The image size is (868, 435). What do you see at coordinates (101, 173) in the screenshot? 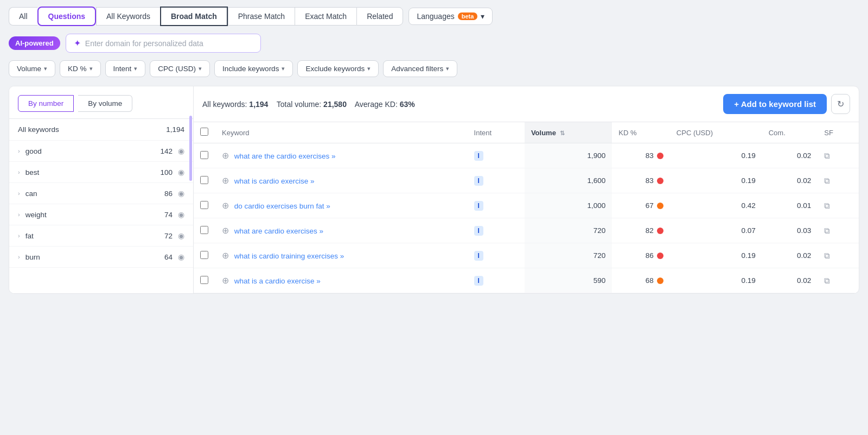
I see `sidebar-item: › best 100 ◉` at bounding box center [101, 173].